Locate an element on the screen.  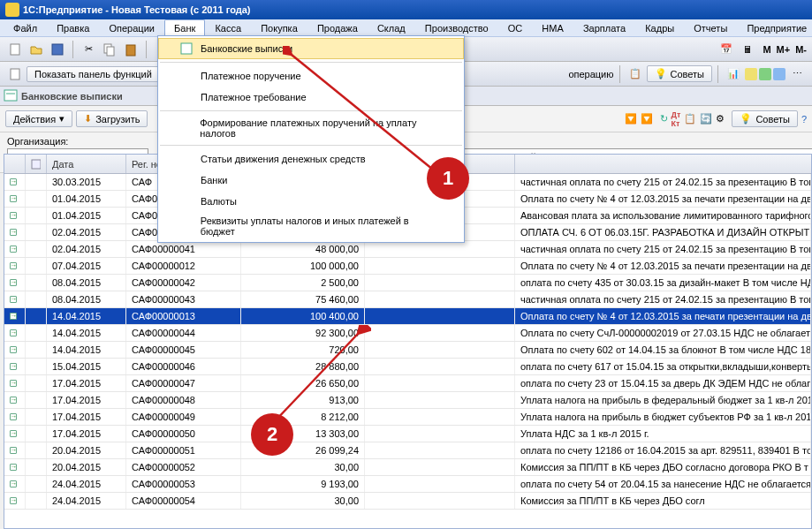
m-label: M is located at coordinates (767, 49).